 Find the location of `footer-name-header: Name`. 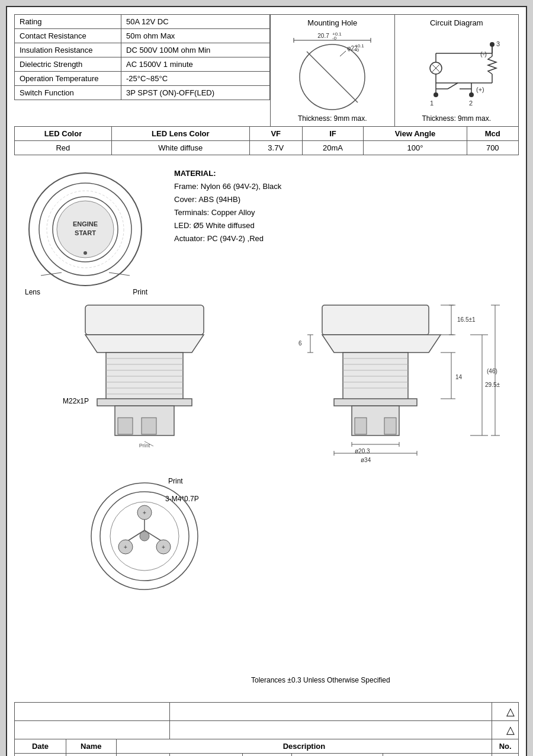

footer-name-header: Name is located at coordinates (91, 747).